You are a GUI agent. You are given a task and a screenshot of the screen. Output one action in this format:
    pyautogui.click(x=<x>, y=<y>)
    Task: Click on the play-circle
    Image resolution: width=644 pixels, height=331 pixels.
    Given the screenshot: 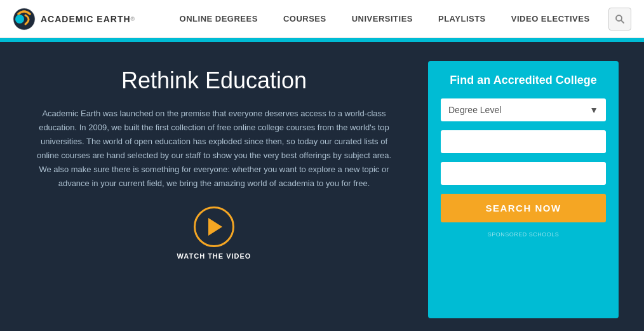 What is the action you would take?
    pyautogui.click(x=214, y=227)
    